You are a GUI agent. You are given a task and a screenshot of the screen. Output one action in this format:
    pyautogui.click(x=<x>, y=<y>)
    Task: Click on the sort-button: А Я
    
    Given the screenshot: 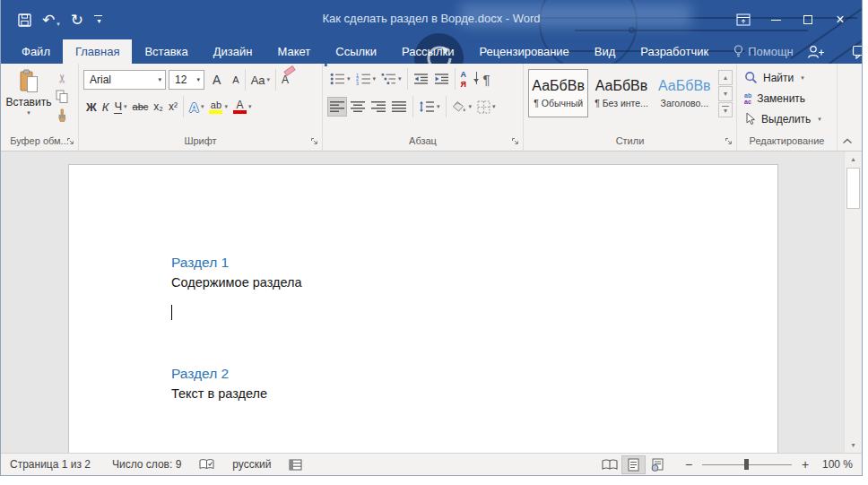 What is the action you would take?
    pyautogui.click(x=470, y=79)
    